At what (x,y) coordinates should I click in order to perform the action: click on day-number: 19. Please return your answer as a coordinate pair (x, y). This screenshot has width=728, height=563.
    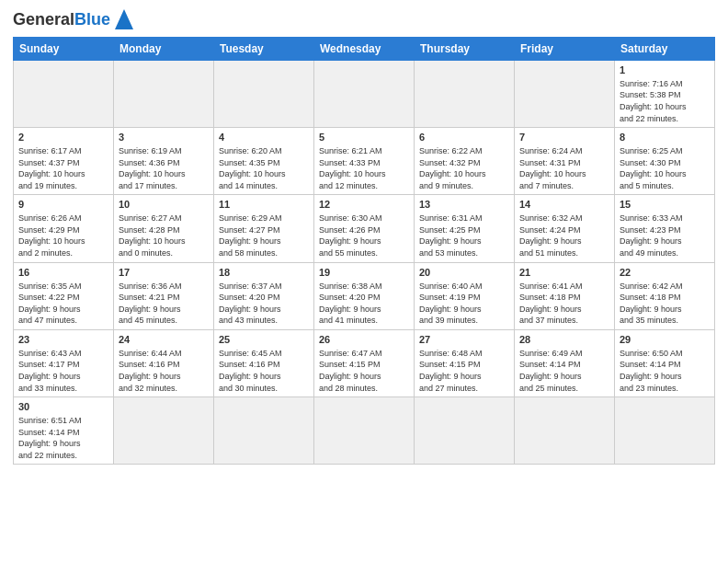
    Looking at the image, I should click on (364, 272).